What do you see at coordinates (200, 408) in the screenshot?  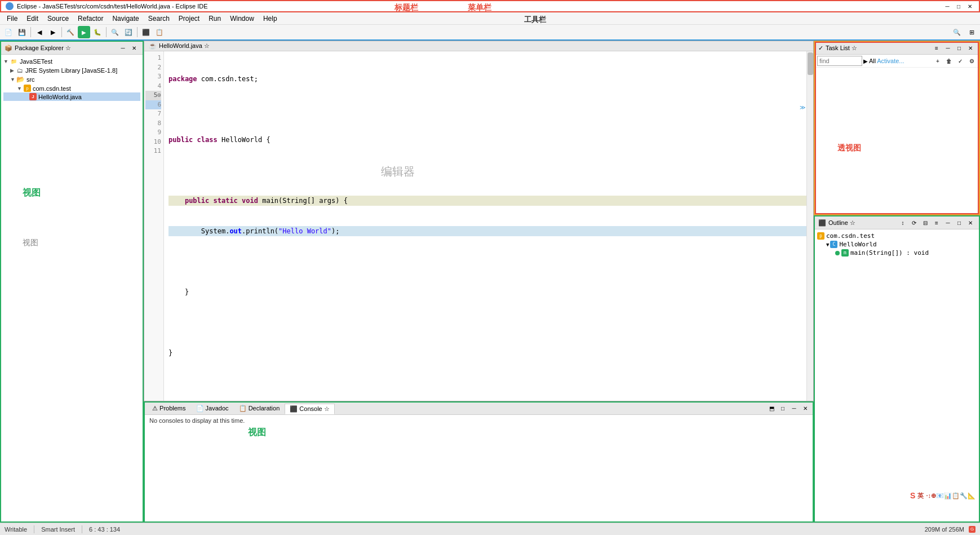 I see `javadoc-icon: 📄` at bounding box center [200, 408].